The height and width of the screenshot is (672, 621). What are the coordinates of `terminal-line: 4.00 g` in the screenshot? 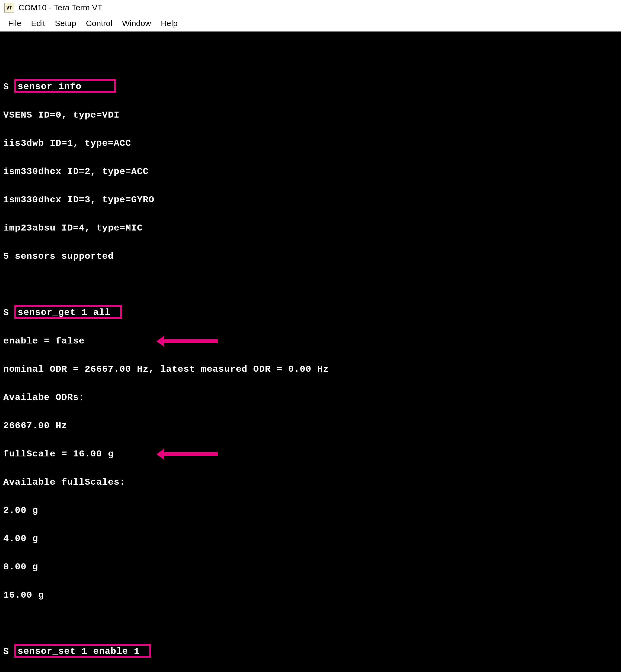 It's located at (310, 539).